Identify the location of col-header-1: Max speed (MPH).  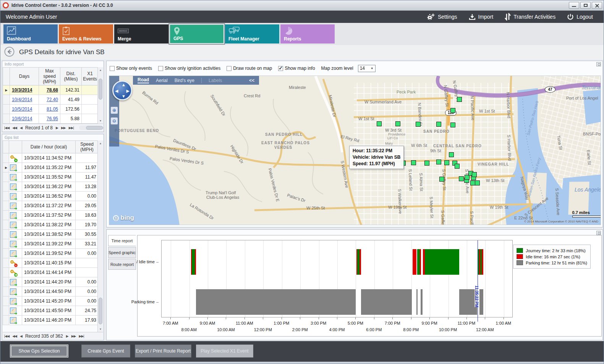
(50, 76).